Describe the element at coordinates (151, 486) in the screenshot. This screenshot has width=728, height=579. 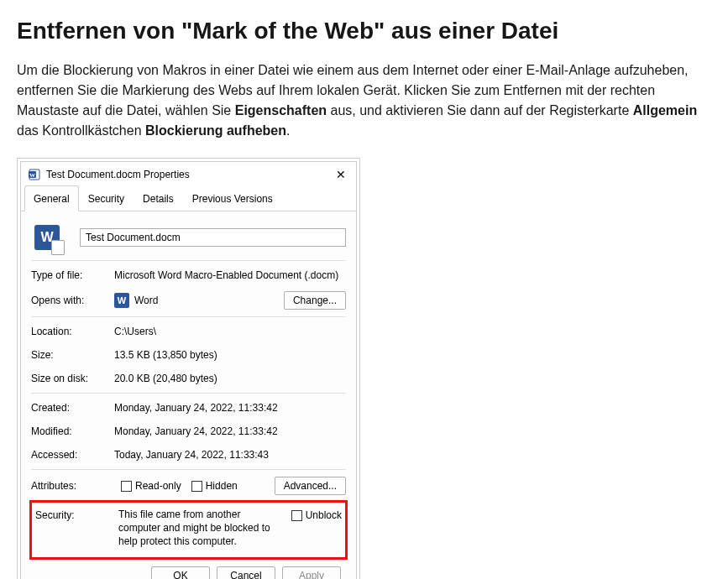
I see `readonly-checkbox: Read-only` at that location.